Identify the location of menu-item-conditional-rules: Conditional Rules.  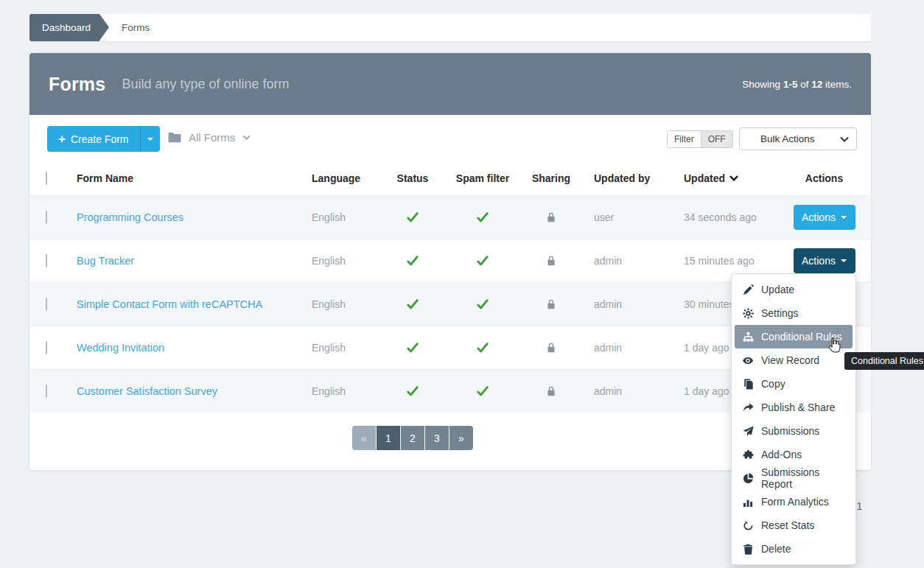
(794, 337).